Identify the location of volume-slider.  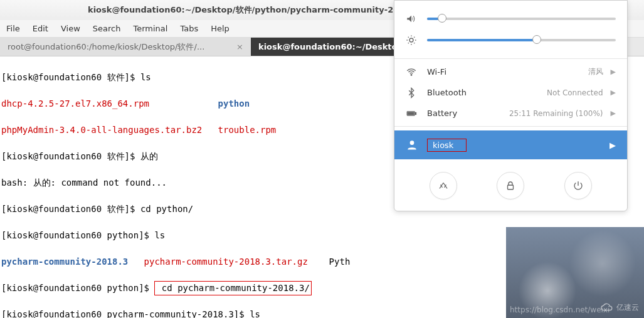
(522, 19).